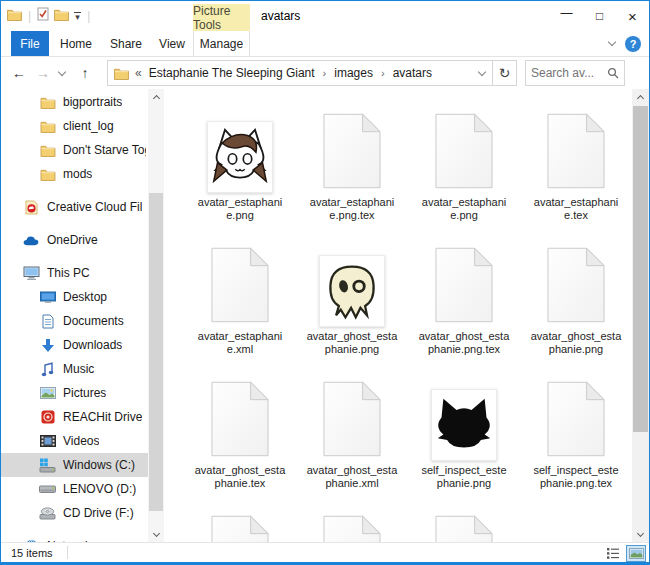 The image size is (650, 565). I want to click on help-icon: ?, so click(633, 44).